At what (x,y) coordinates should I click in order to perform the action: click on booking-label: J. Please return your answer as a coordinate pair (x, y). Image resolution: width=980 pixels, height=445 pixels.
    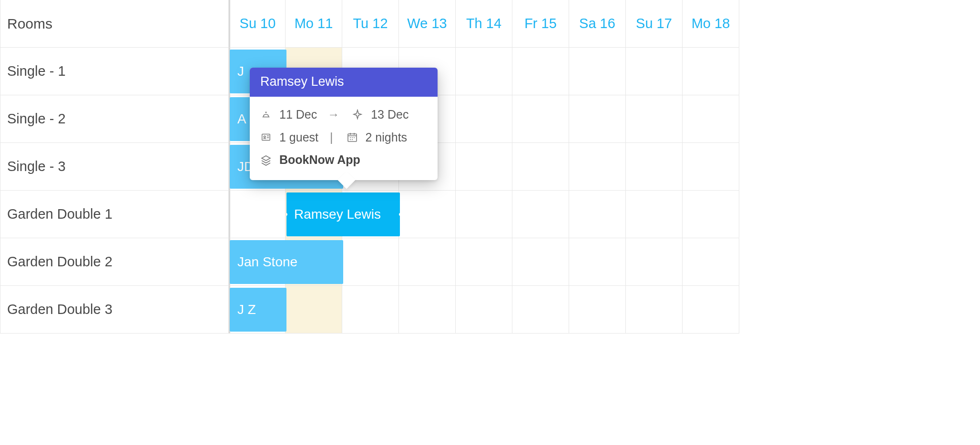
    Looking at the image, I should click on (241, 71).